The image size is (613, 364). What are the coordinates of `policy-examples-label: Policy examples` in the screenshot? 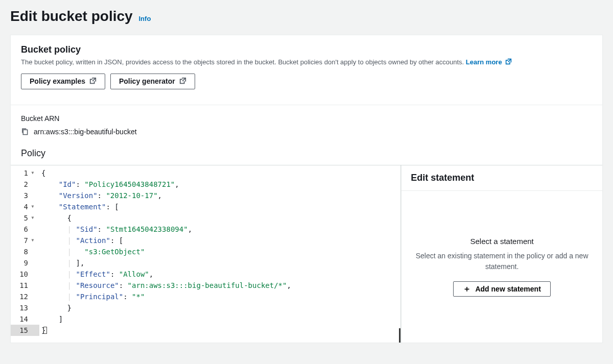 It's located at (57, 81).